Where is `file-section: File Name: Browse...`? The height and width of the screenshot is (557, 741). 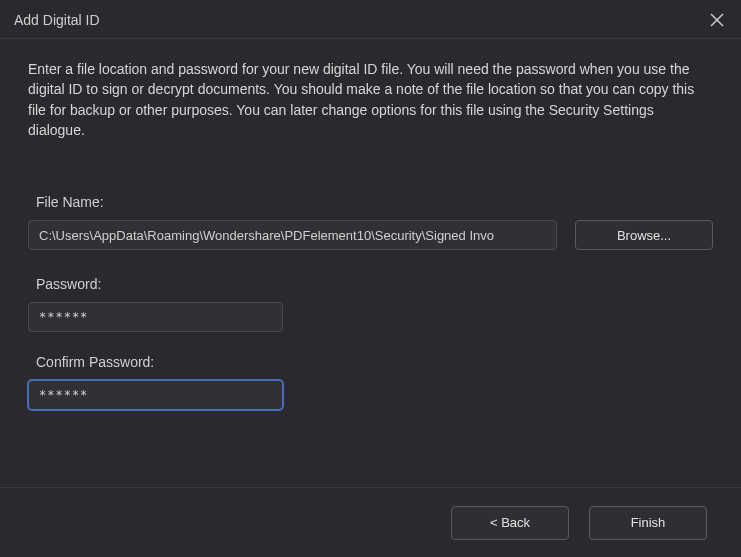
file-section: File Name: Browse... is located at coordinates (370, 222).